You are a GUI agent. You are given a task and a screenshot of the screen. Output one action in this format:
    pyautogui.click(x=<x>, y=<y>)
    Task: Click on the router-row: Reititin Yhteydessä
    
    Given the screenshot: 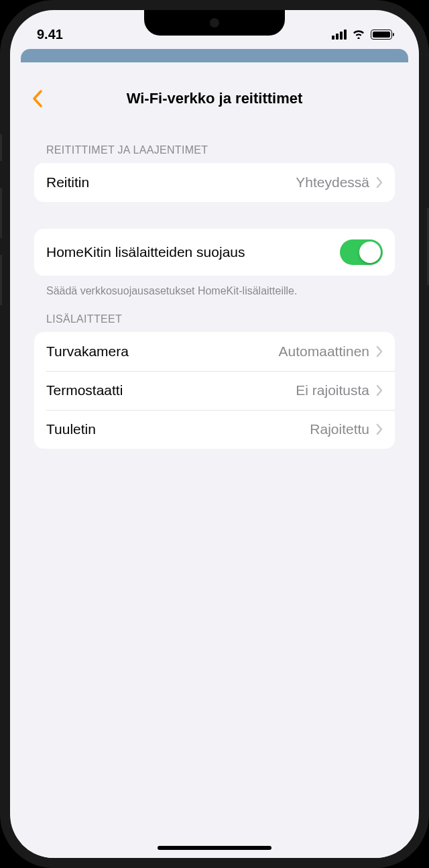 What is the action you would take?
    pyautogui.click(x=214, y=182)
    